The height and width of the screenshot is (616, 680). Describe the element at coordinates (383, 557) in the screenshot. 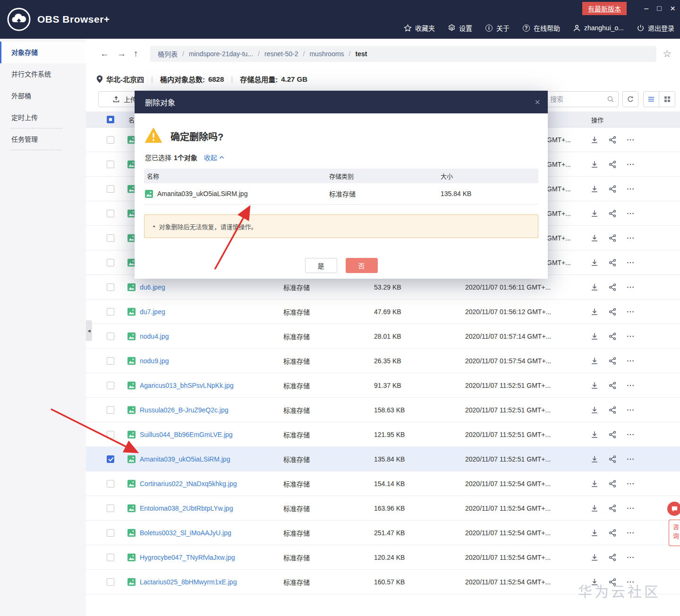

I see `table-row: Hygrocybe047_TNyRfvlaJxw.jpg标准存储120.24 K…` at that location.